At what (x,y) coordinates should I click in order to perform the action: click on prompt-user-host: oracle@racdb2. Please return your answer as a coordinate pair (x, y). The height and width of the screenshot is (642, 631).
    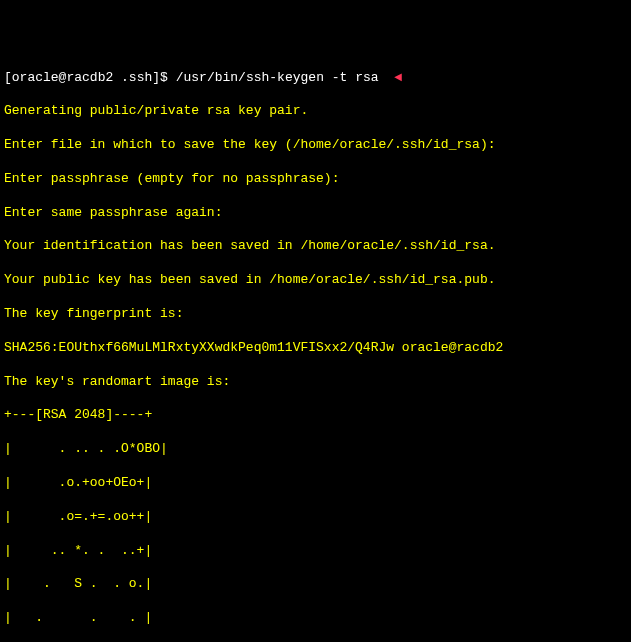
    Looking at the image, I should click on (62, 78).